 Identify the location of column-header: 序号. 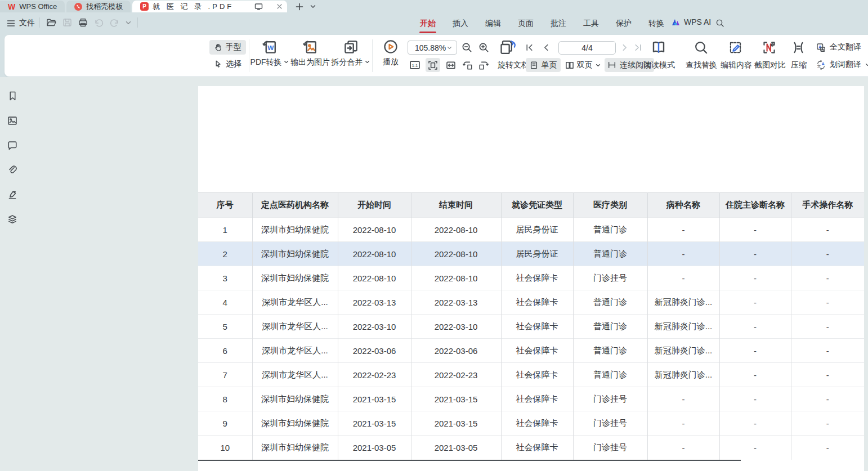
(225, 205).